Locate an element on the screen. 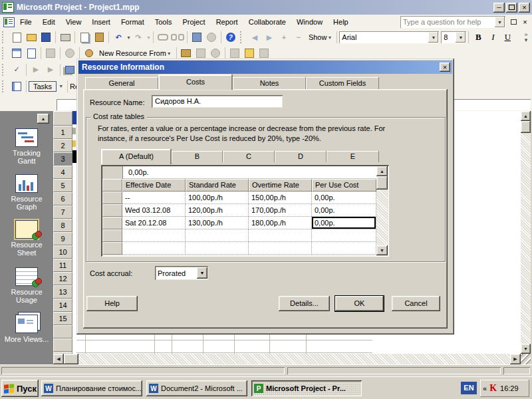  menu-tools: Tools is located at coordinates (164, 22).